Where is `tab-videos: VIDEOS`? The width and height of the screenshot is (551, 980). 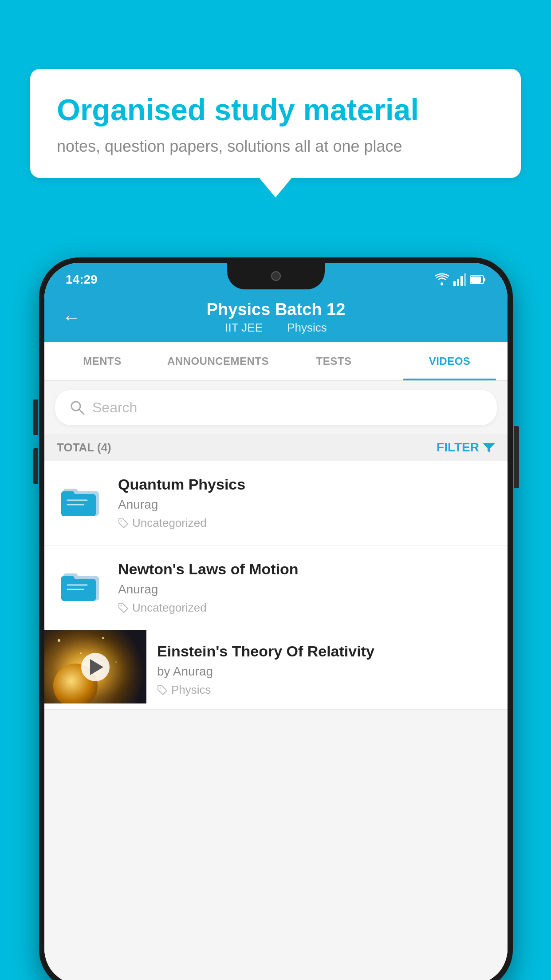 tab-videos: VIDEOS is located at coordinates (450, 361).